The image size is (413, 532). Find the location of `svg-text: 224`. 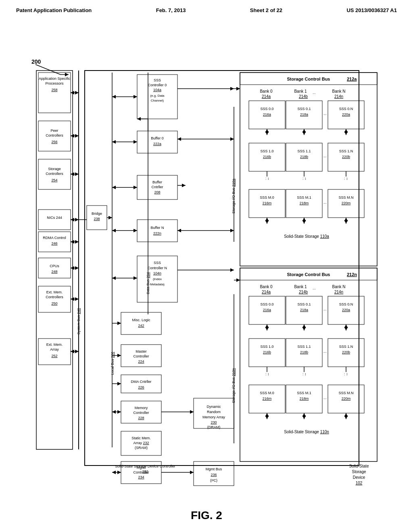

svg-text: 224 is located at coordinates (141, 362).